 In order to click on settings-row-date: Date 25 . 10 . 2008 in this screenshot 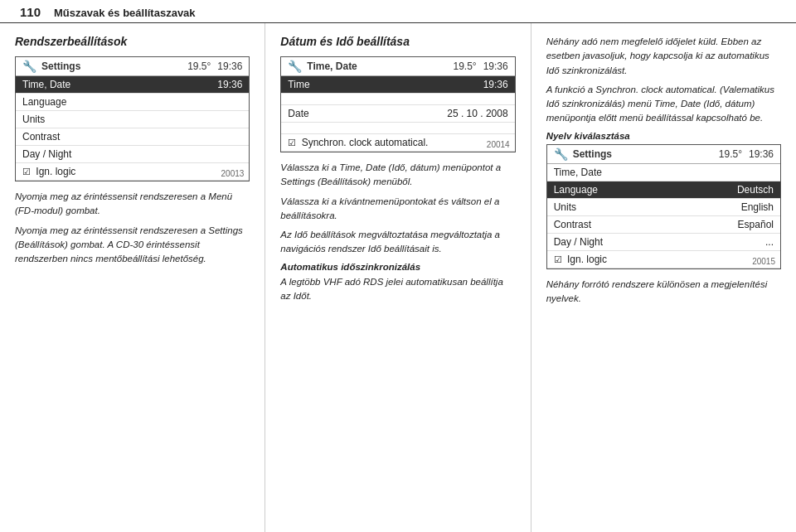, I will do `click(398, 114)`.